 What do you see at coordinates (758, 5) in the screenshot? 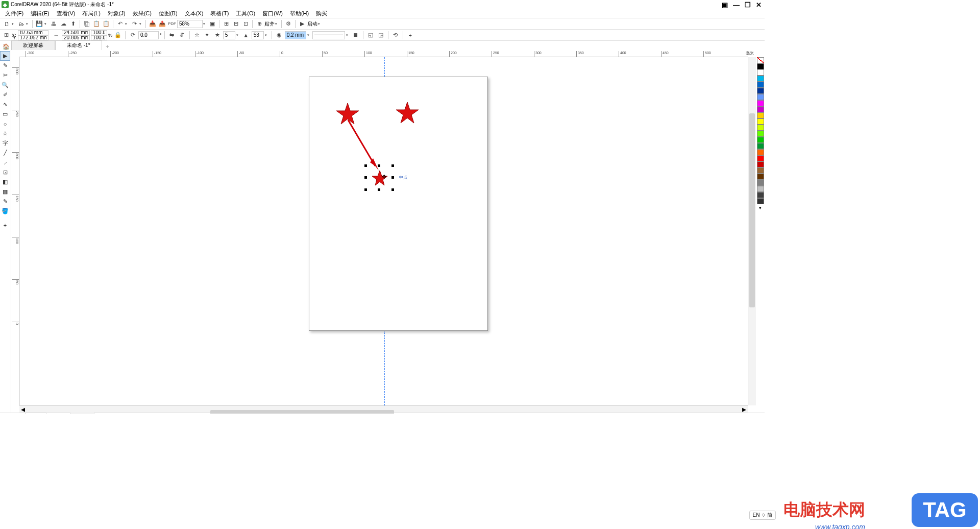
I see `close-button: ✕` at bounding box center [758, 5].